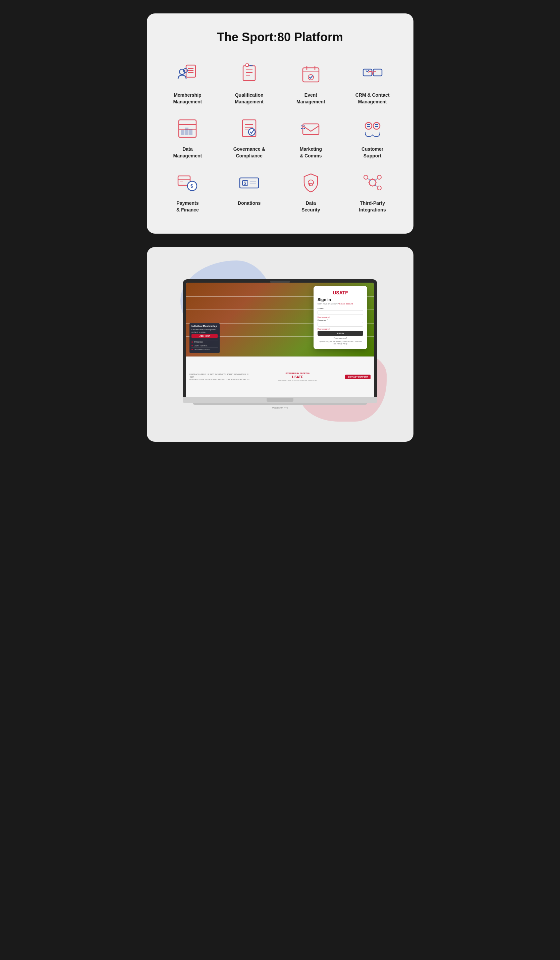 This screenshot has height=960, width=560. I want to click on footer-center: POWERED BY SPORT:80 USATF COPYRIGHT © 20…, so click(298, 377).